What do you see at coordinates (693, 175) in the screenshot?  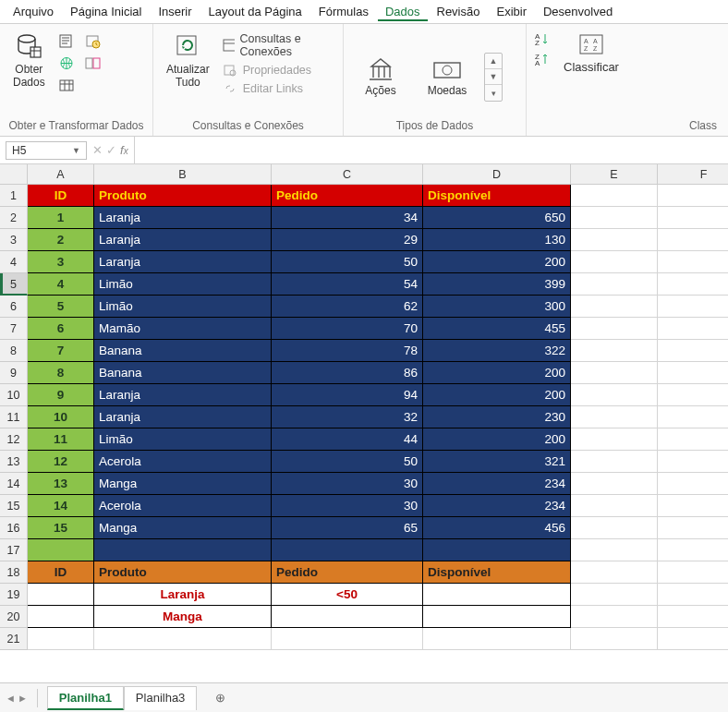 I see `col-header-F: F` at bounding box center [693, 175].